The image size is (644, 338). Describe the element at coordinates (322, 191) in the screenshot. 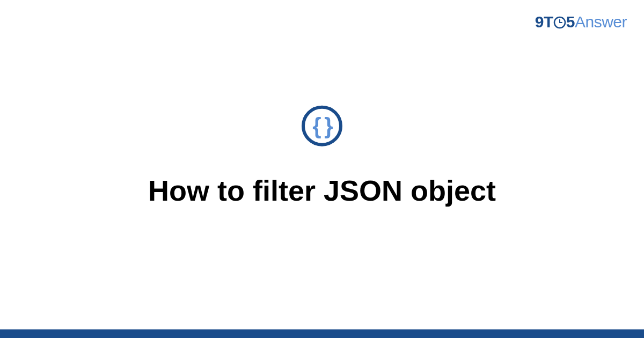

I see `page-title: How to filter JSON object` at that location.